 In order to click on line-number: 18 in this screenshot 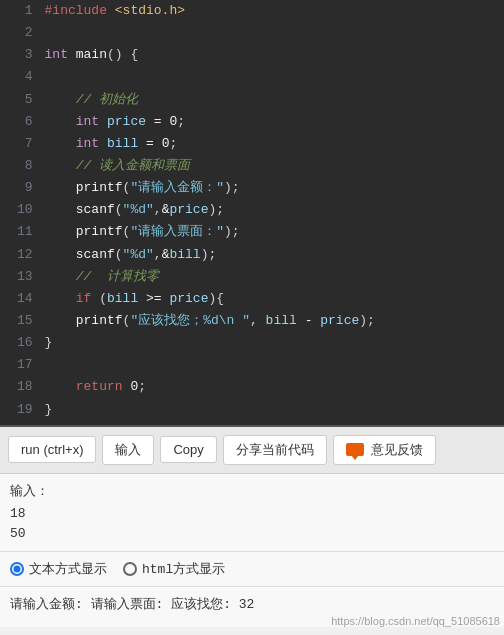, I will do `click(20, 387)`.